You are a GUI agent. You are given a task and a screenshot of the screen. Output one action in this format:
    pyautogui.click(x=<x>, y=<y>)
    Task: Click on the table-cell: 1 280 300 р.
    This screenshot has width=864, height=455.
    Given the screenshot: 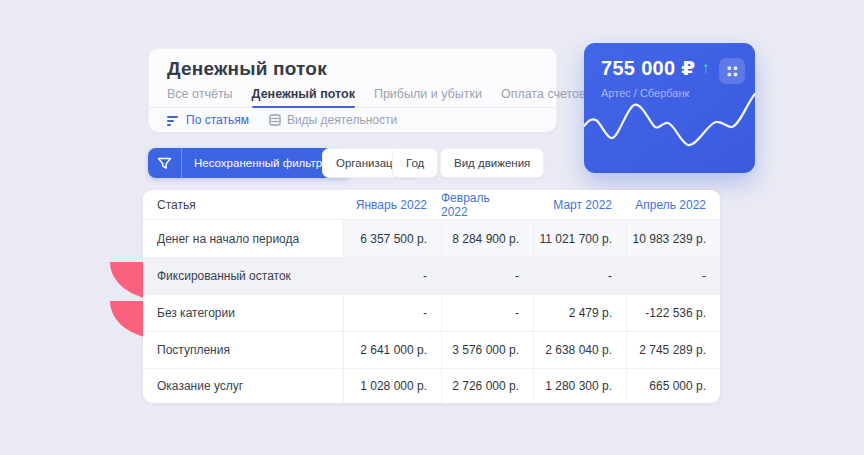 What is the action you would take?
    pyautogui.click(x=580, y=386)
    